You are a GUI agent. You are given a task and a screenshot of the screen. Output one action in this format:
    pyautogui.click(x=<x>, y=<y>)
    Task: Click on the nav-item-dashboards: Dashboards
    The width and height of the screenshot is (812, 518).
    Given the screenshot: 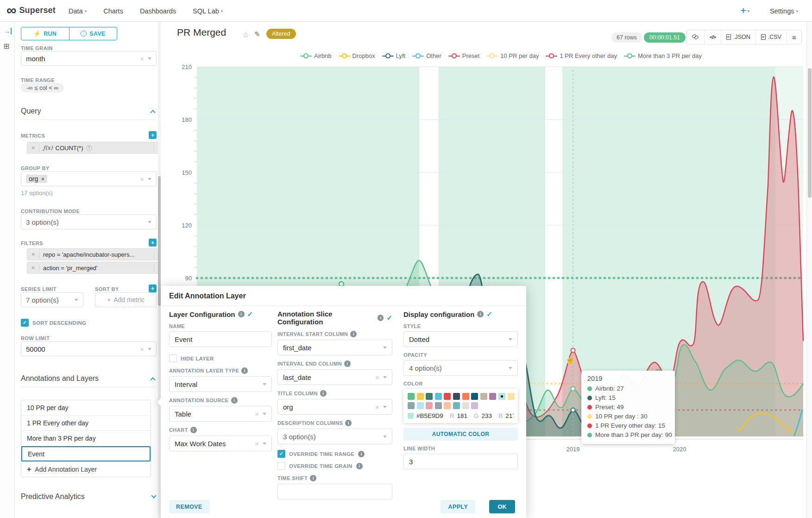 What is the action you would take?
    pyautogui.click(x=158, y=11)
    